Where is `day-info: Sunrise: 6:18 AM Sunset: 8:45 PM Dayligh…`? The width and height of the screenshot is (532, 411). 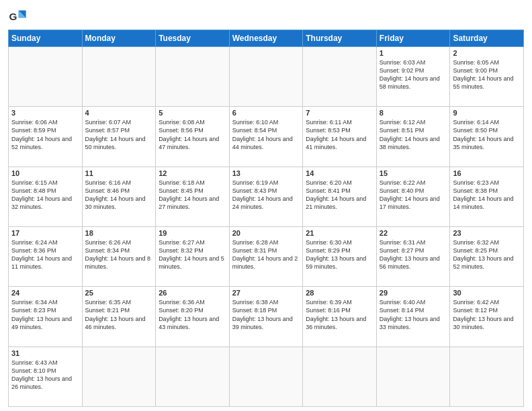
day-info: Sunrise: 6:18 AM Sunset: 8:45 PM Dayligh… is located at coordinates (192, 195).